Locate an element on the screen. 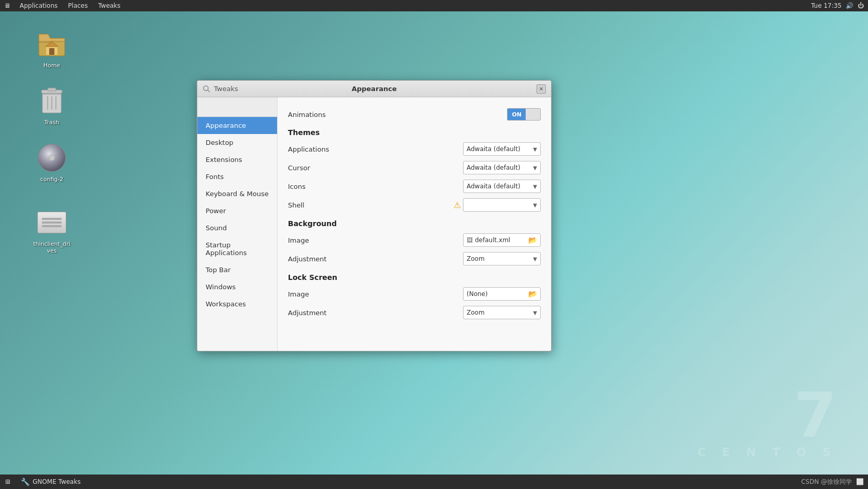  sidebar-item-fonts: Fonts is located at coordinates (237, 177).